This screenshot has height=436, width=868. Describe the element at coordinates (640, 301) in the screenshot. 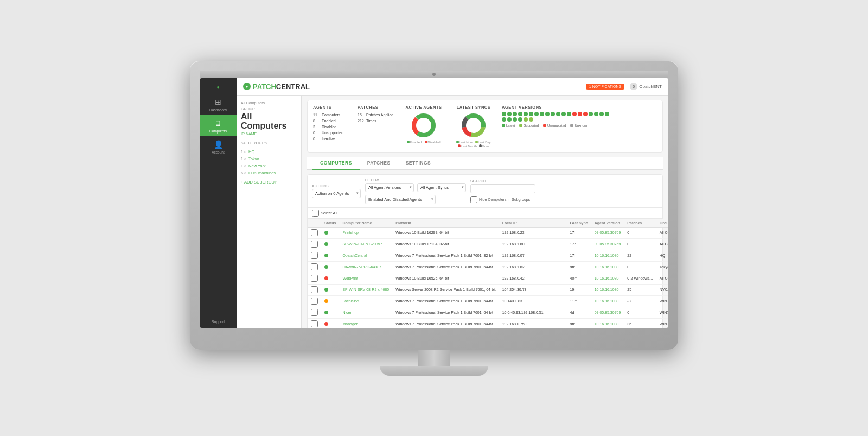

I see `row-patches: -8` at that location.